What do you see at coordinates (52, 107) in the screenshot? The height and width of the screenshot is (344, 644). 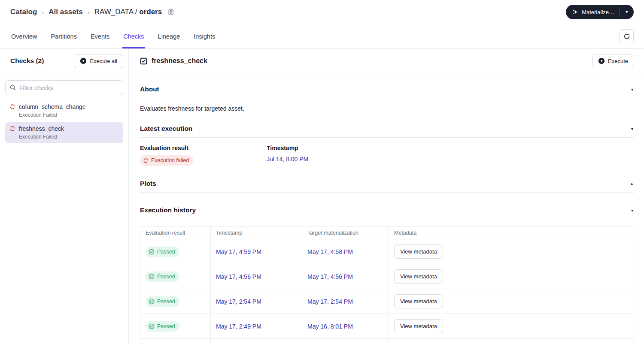 I see `check-name: column_schema_change` at bounding box center [52, 107].